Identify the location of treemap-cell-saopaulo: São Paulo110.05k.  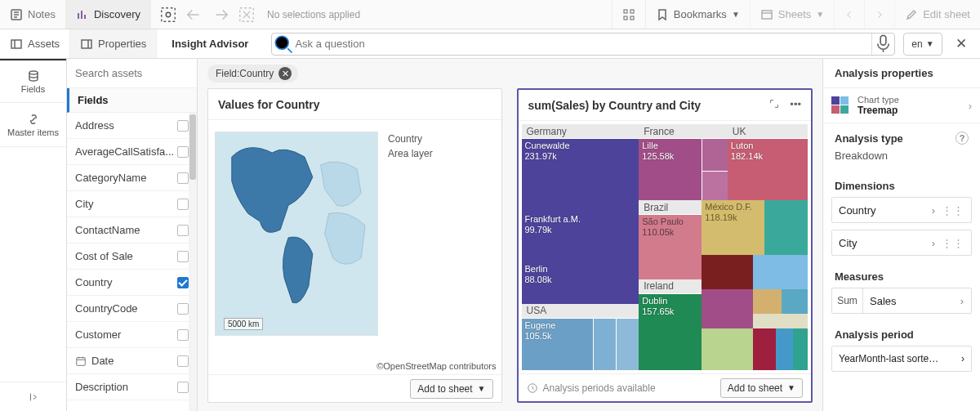
(670, 247).